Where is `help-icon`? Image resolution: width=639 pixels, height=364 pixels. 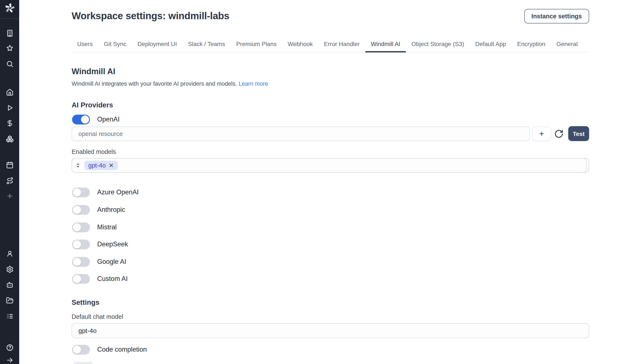 help-icon is located at coordinates (10, 348).